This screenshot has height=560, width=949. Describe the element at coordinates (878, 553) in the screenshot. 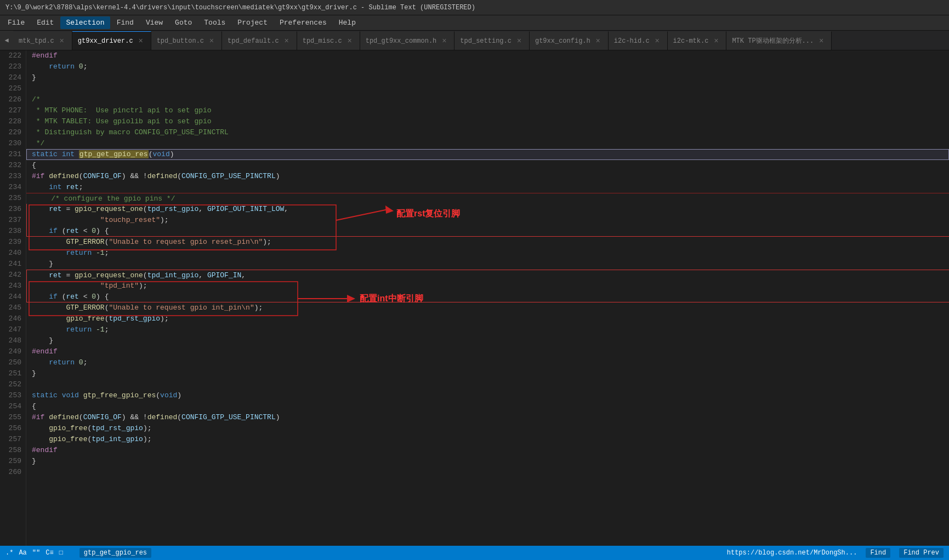

I see `status-find: Find` at that location.